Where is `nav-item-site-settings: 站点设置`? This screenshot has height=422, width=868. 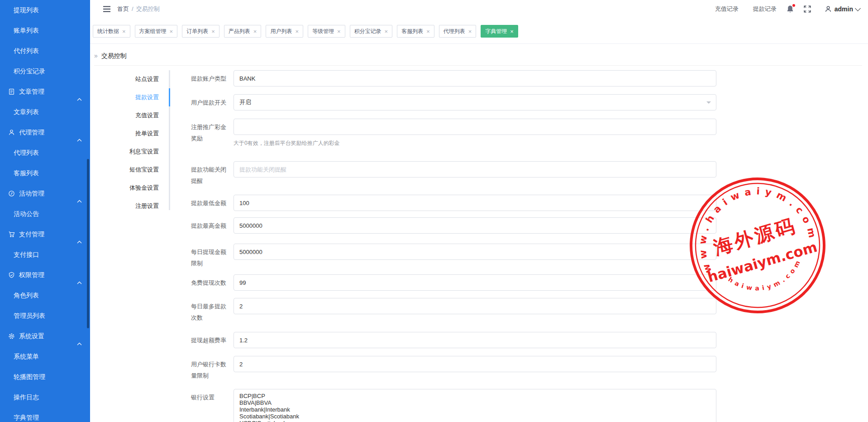
nav-item-site-settings: 站点设置 is located at coordinates (124, 79).